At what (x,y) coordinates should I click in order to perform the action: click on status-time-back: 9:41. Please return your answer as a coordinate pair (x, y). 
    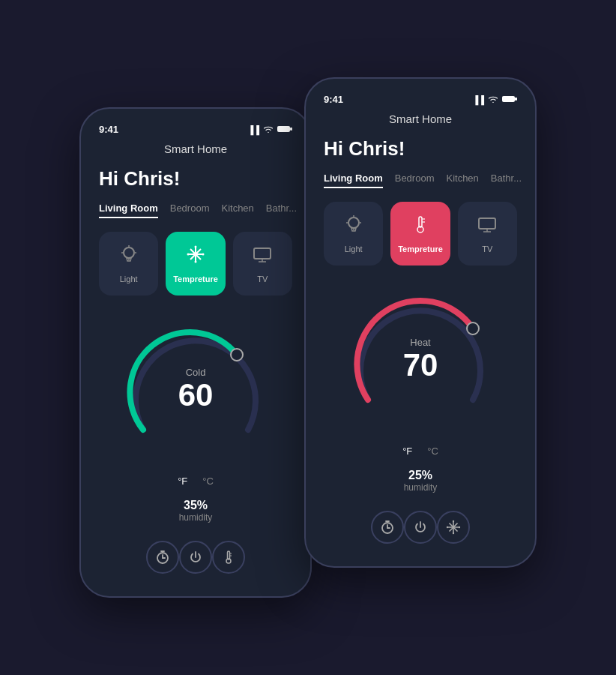
    Looking at the image, I should click on (109, 129).